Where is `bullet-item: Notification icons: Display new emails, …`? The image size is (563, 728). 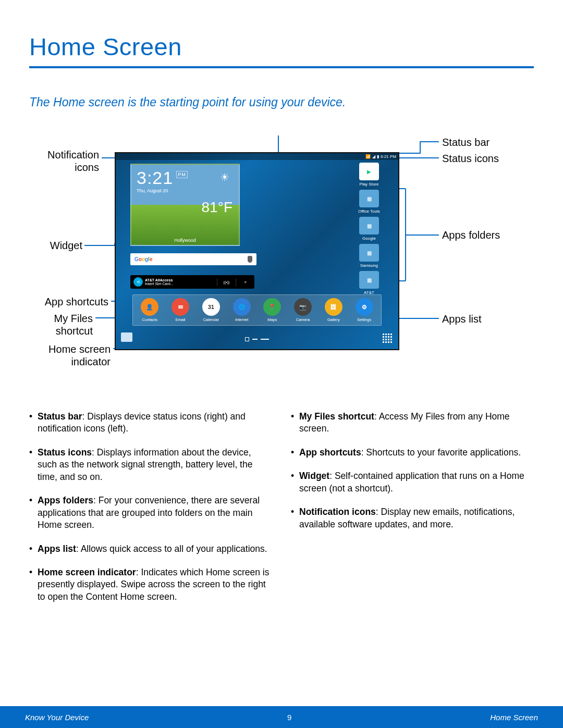
bullet-item: Notification icons: Display new emails, … is located at coordinates (412, 518).